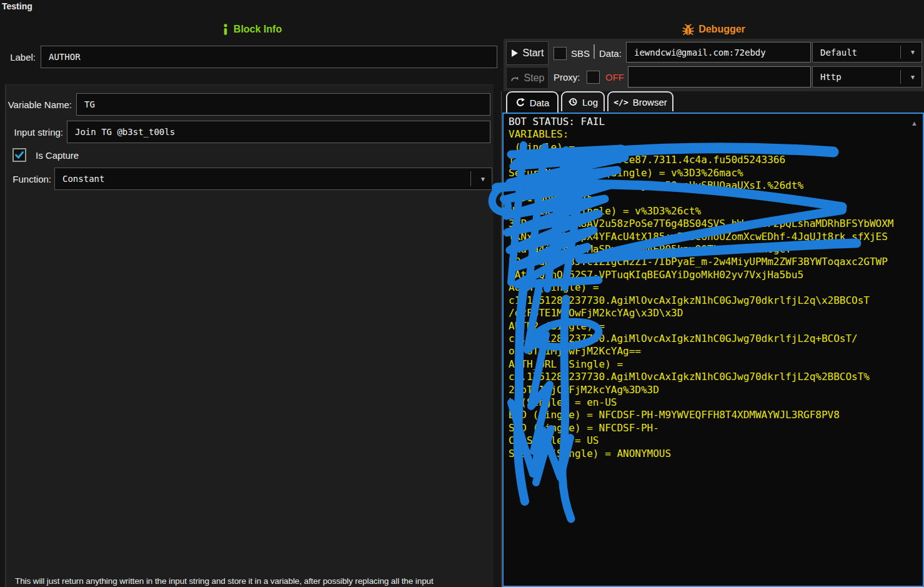  What do you see at coordinates (17, 57) in the screenshot?
I see `label-field-label: Label:` at bounding box center [17, 57].